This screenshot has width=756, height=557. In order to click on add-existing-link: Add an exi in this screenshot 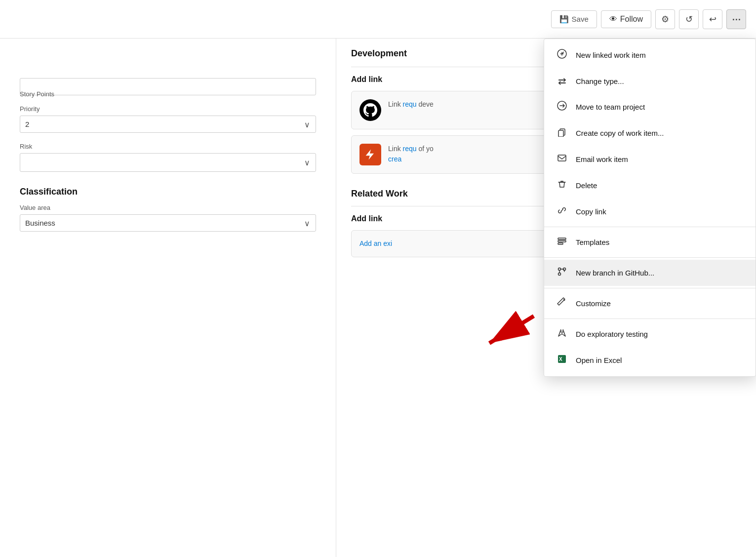, I will do `click(376, 243)`.